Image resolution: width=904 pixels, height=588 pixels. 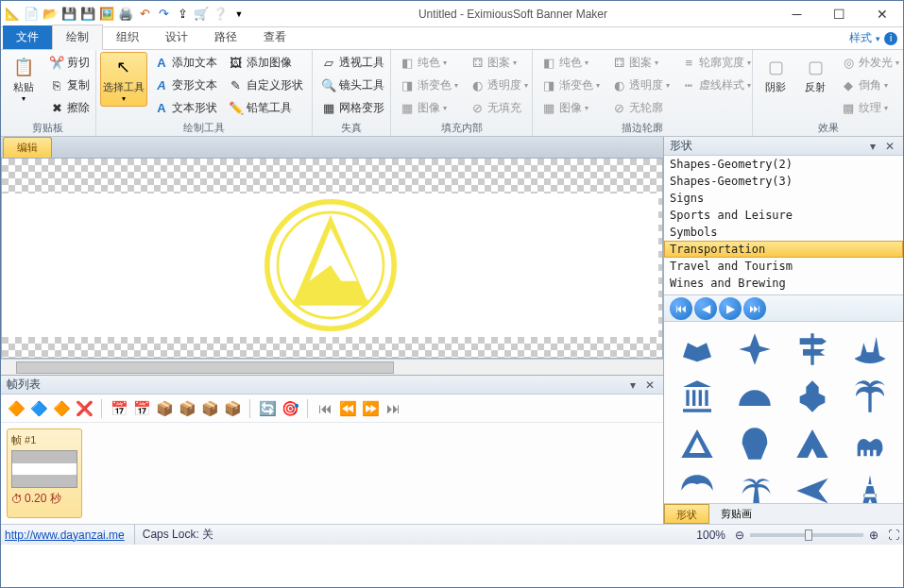 What do you see at coordinates (370, 409) in the screenshot?
I see `frame-next-icon: ⏩` at bounding box center [370, 409].